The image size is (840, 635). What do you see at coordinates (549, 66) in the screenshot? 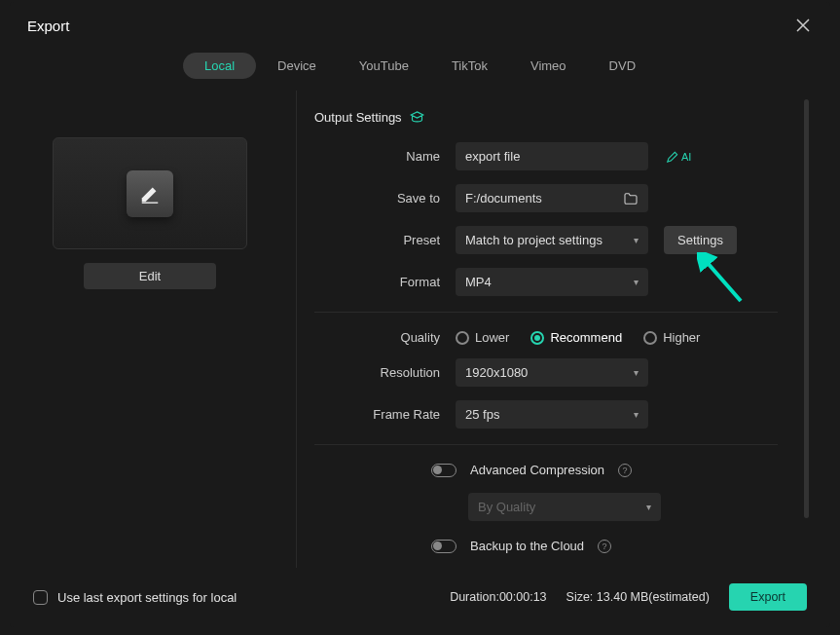
I see `tab-vimeo: Vimeo` at bounding box center [549, 66].